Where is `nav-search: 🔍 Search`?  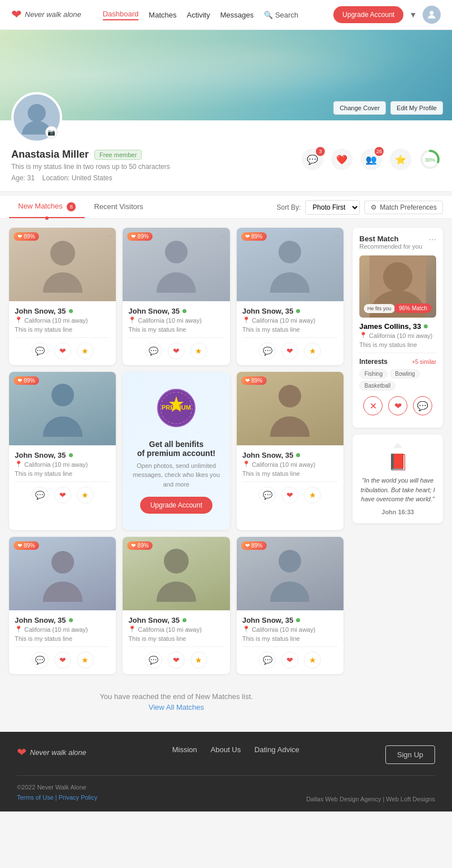
nav-search: 🔍 Search is located at coordinates (281, 15).